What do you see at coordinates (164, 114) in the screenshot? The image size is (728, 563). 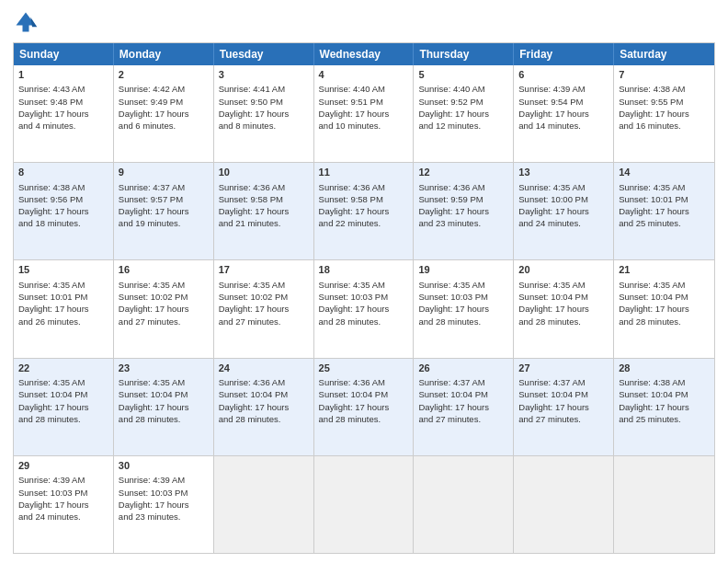 I see `day-cell-2: 2Sunrise: 4:42 AMSunset: 9:49 PMDaylight…` at bounding box center [164, 114].